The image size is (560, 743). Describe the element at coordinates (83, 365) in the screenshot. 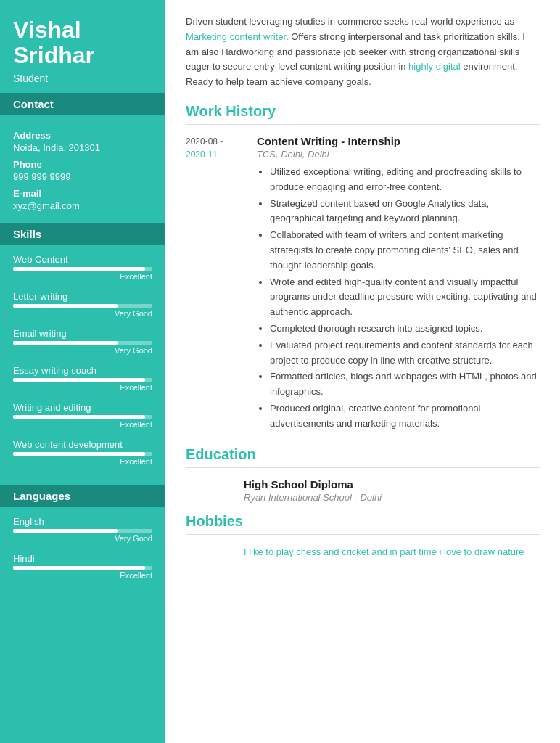

I see `skills-section-content: Web Content Excellent Letter-writing Ver…` at that location.